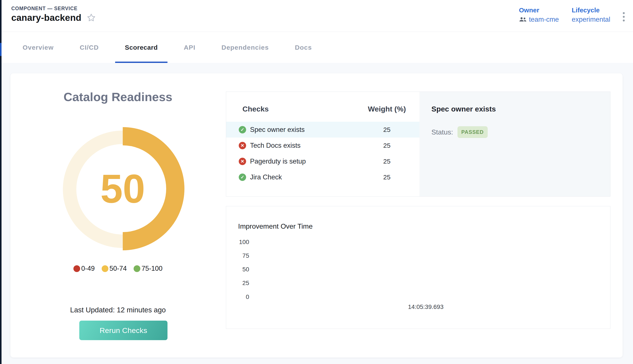 The height and width of the screenshot is (364, 633). I want to click on left-edge-active-indicator, so click(1, 50).